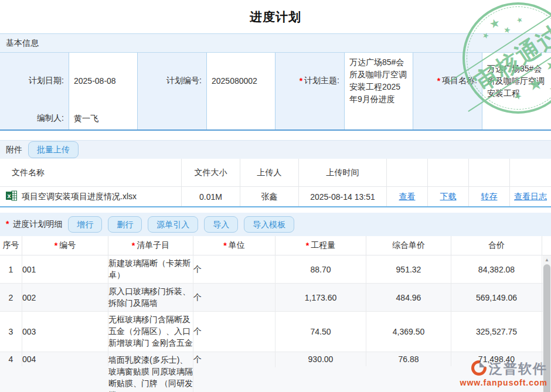 The image size is (551, 392). I want to click on cell-no: 2, so click(11, 298).